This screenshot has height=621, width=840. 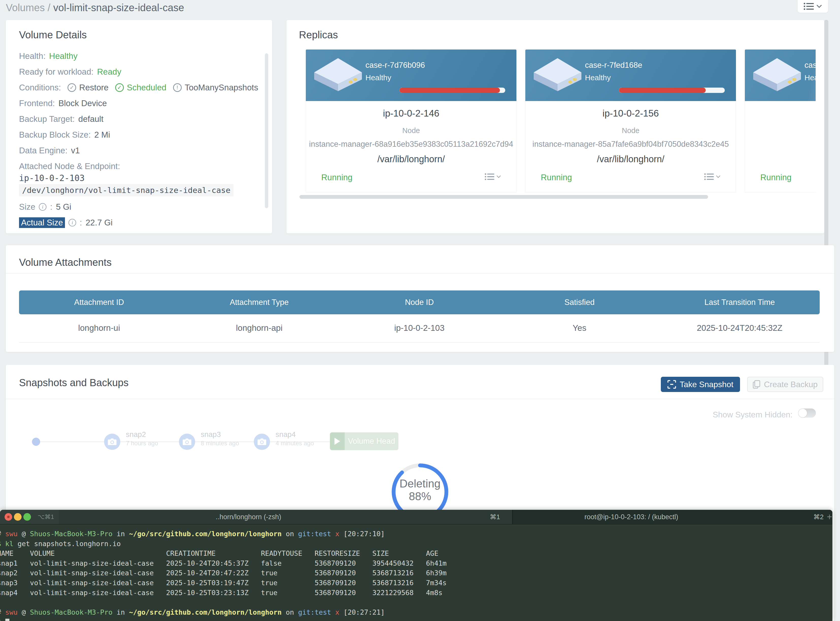 What do you see at coordinates (630, 75) in the screenshot?
I see `replica-header: case-r-7fed168e Healthy` at bounding box center [630, 75].